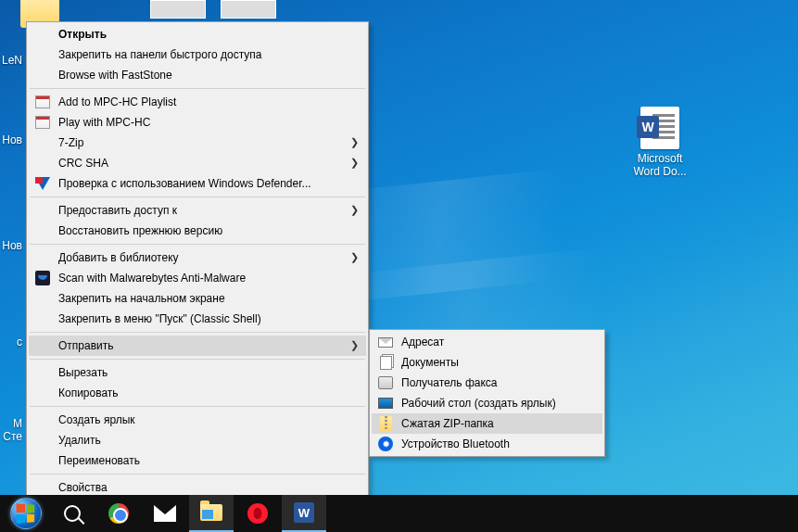 This screenshot has width=798, height=532. I want to click on file-explorer-icon, so click(211, 513).